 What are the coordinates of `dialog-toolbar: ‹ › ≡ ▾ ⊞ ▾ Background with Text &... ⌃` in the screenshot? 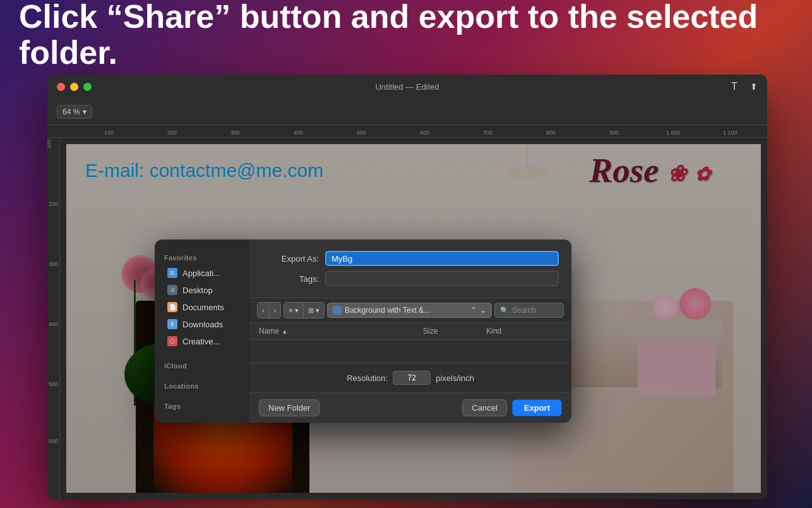 It's located at (410, 310).